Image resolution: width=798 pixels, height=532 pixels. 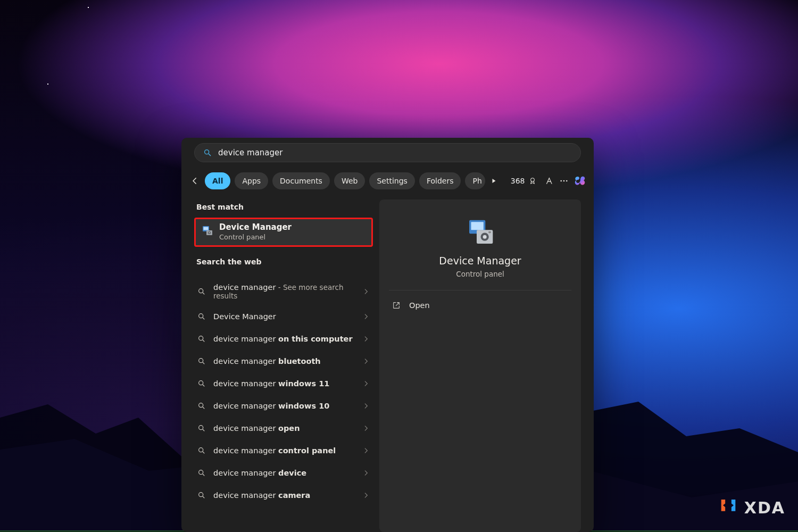 I want to click on text-size-button, so click(x=550, y=181).